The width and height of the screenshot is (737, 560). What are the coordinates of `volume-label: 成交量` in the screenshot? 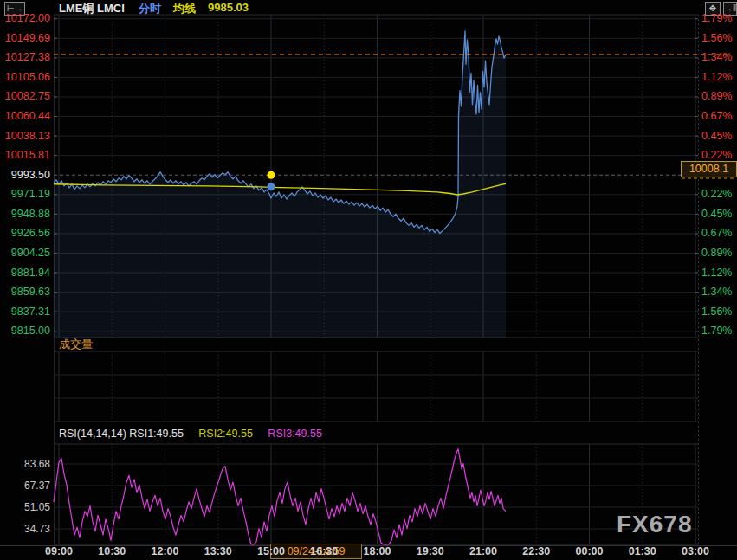 It's located at (76, 344).